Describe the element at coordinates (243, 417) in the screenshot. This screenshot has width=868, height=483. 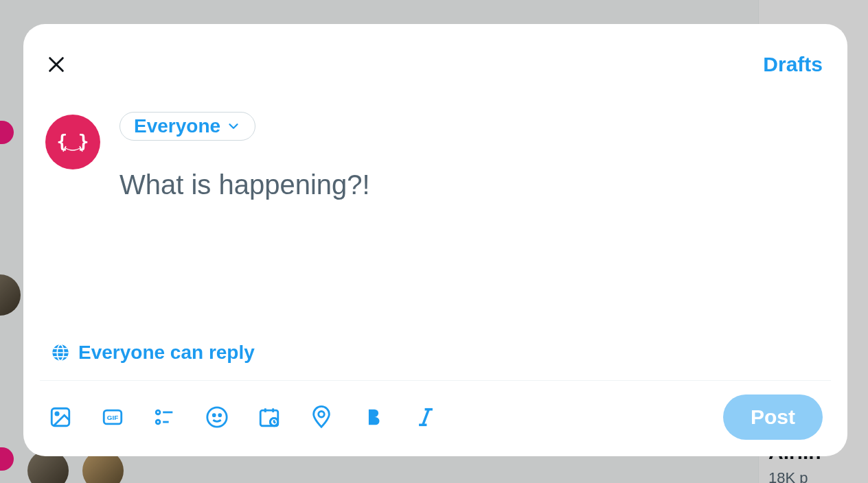
I see `compose-toolbar: GIF` at that location.